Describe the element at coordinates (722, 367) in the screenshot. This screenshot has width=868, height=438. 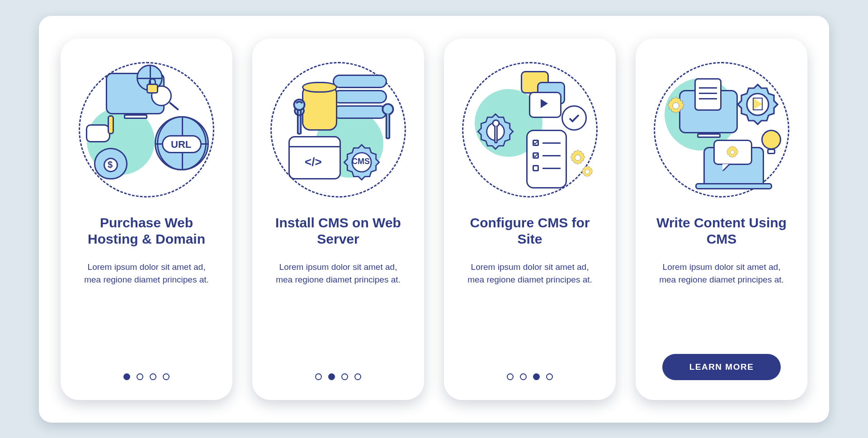
I see `learn-more-button: LEARN MORE` at that location.